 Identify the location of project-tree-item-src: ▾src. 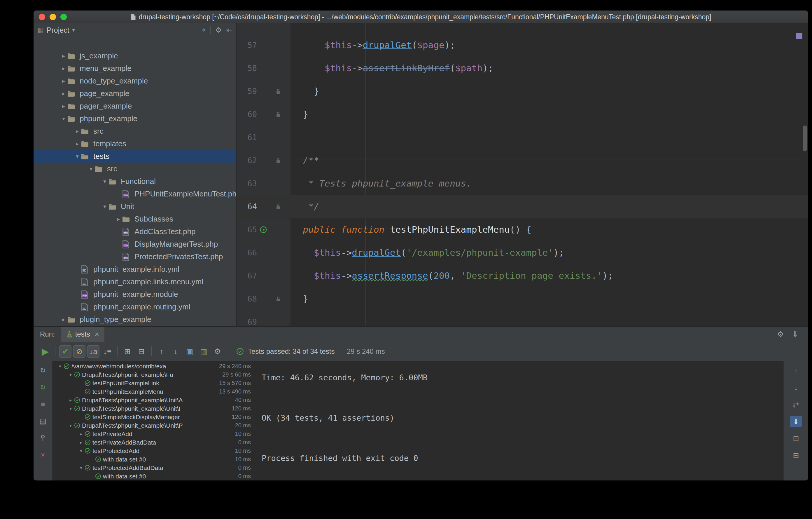
(135, 169).